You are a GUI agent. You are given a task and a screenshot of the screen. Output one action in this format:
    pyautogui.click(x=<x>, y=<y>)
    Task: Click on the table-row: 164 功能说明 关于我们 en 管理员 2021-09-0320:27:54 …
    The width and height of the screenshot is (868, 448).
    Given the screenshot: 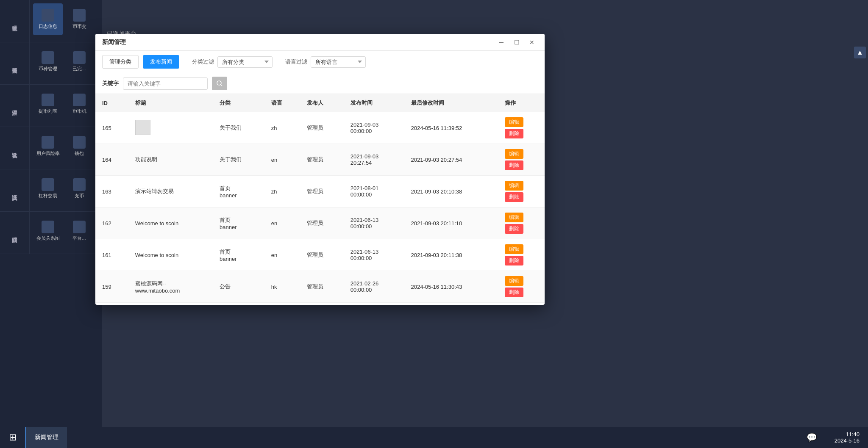 What is the action you would take?
    pyautogui.click(x=320, y=160)
    